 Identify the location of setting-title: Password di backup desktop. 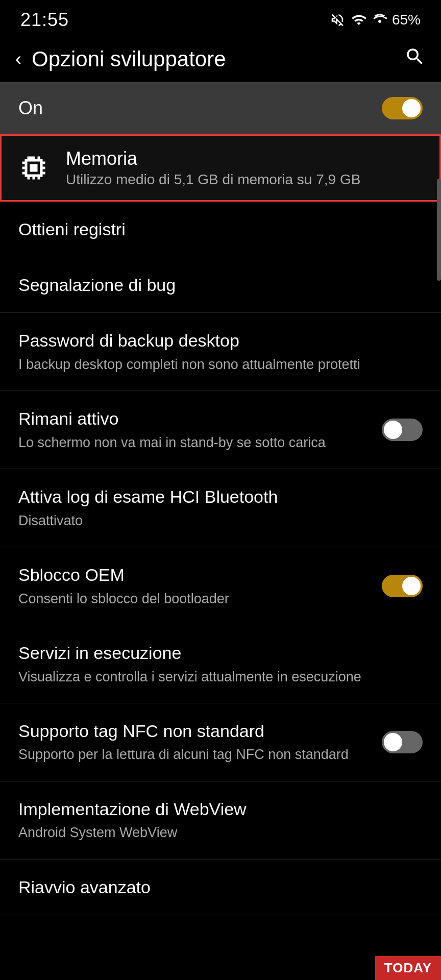
(220, 340).